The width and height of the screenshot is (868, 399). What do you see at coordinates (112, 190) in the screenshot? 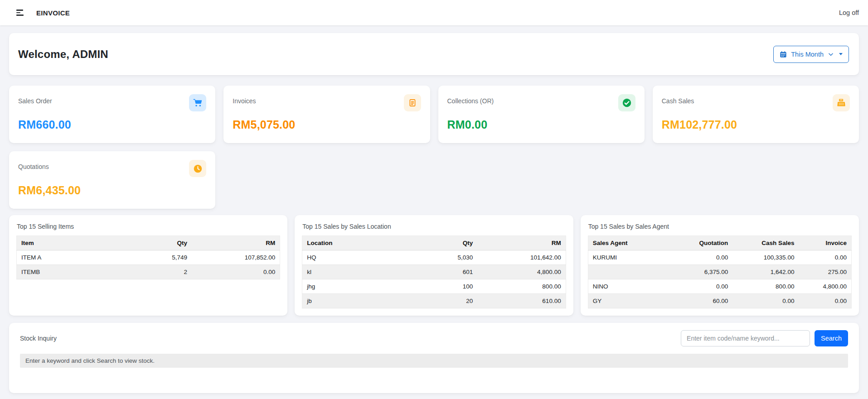
I see `stat-value: RM6,435.00` at bounding box center [112, 190].